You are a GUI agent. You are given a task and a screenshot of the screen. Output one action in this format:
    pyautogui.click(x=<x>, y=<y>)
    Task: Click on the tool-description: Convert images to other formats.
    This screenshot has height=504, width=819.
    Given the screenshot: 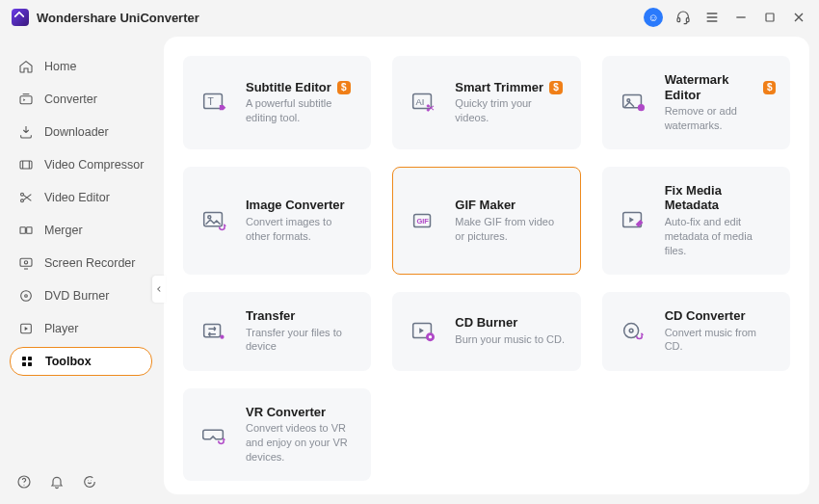 What is the action you would take?
    pyautogui.click(x=301, y=229)
    